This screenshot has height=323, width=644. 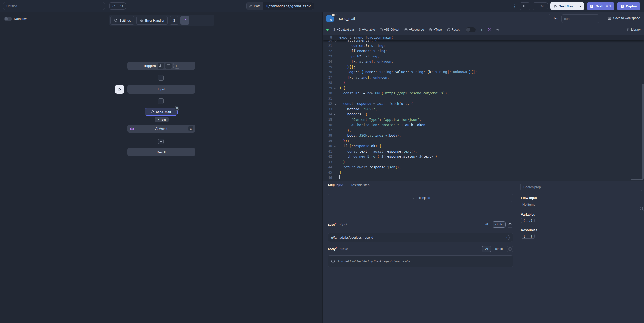 I want to click on code-line: 43 }, so click(x=484, y=162).